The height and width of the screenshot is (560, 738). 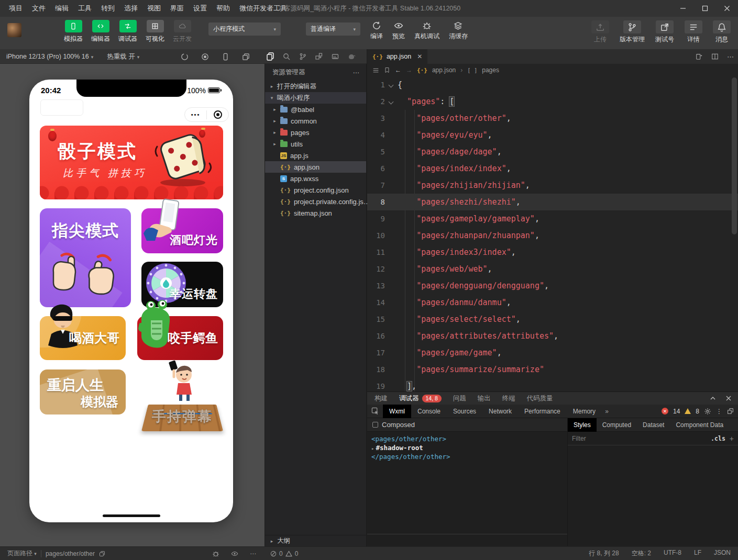 What do you see at coordinates (553, 135) in the screenshot?
I see `code-line-4: 4 "pages/eyu/eyu",` at bounding box center [553, 135].